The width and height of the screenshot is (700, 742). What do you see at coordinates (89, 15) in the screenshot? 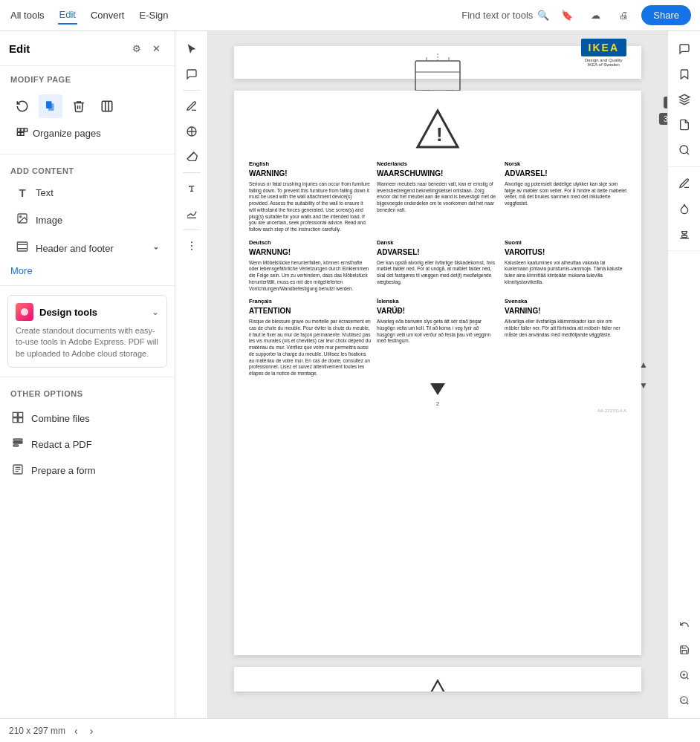
I see `nav-items: All tools Edit Convert E-Sign` at bounding box center [89, 15].